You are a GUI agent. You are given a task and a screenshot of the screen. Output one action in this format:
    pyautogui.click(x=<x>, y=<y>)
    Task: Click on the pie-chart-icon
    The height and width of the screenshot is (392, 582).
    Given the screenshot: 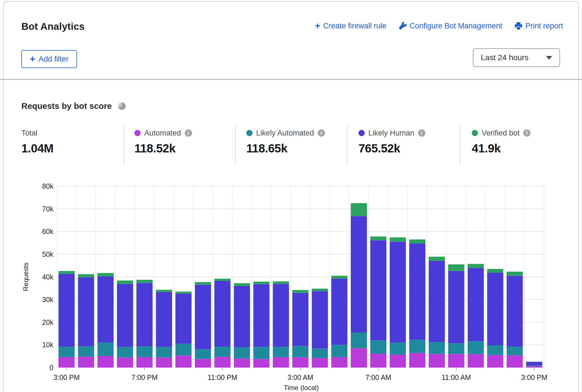 What is the action you would take?
    pyautogui.click(x=122, y=106)
    